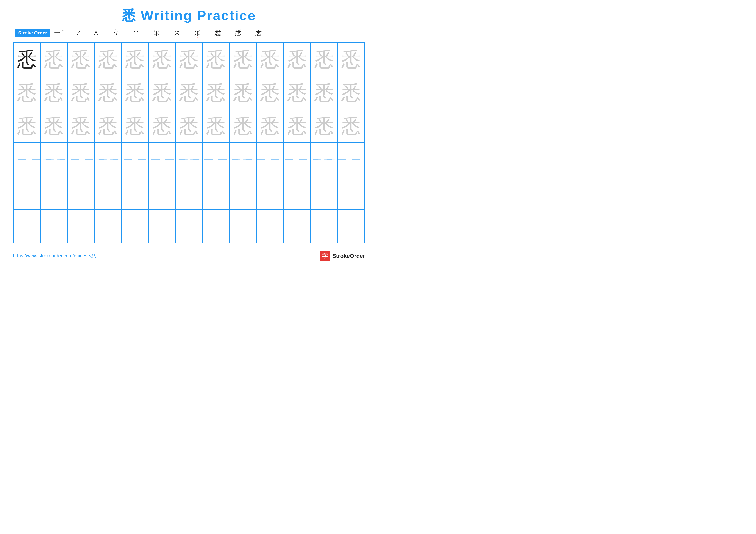  I want to click on logo-text: StrokeOrder, so click(349, 256).